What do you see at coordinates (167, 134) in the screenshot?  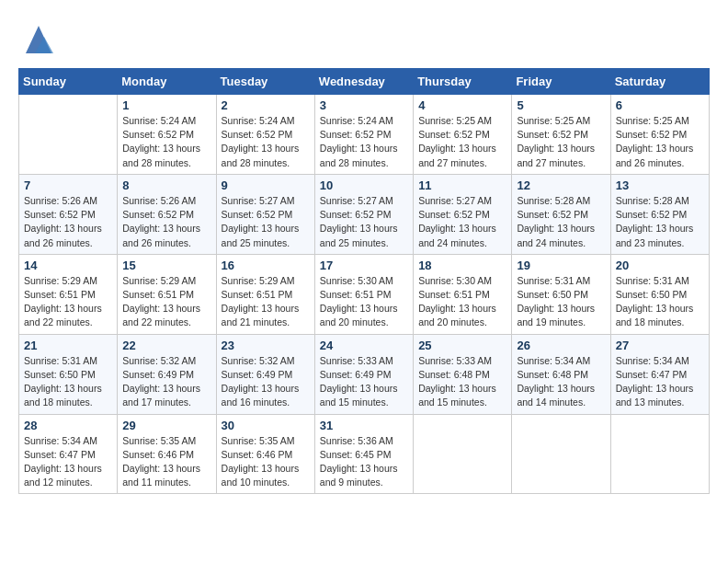 I see `day-cell: 1Sunrise: 5:24 AM Sunset: 6:52 PM Daylig…` at bounding box center [167, 134].